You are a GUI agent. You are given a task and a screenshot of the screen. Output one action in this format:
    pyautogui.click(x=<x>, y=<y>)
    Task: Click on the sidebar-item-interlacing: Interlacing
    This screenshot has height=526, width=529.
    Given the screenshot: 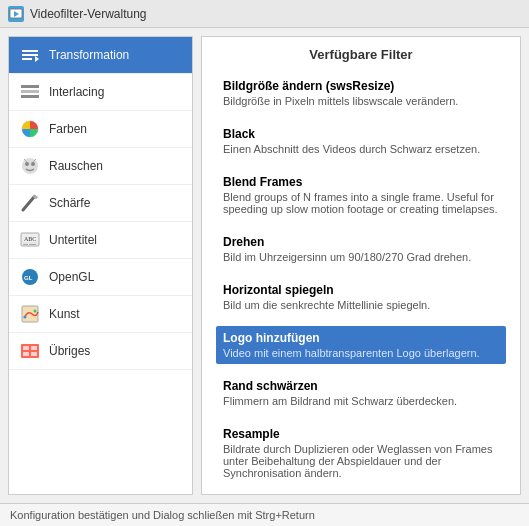 What is the action you would take?
    pyautogui.click(x=100, y=92)
    